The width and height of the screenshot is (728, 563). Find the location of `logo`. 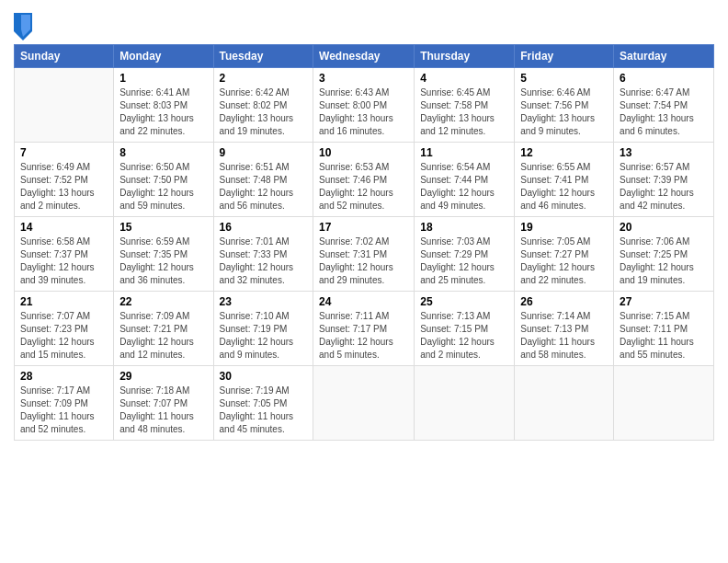

logo is located at coordinates (24, 27).